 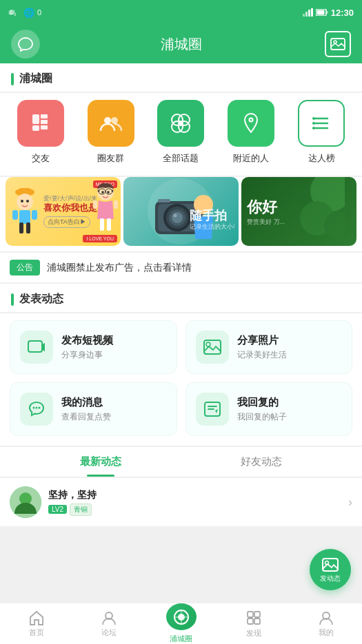 I want to click on ranking-icon-label: 达人榜, so click(x=321, y=158).